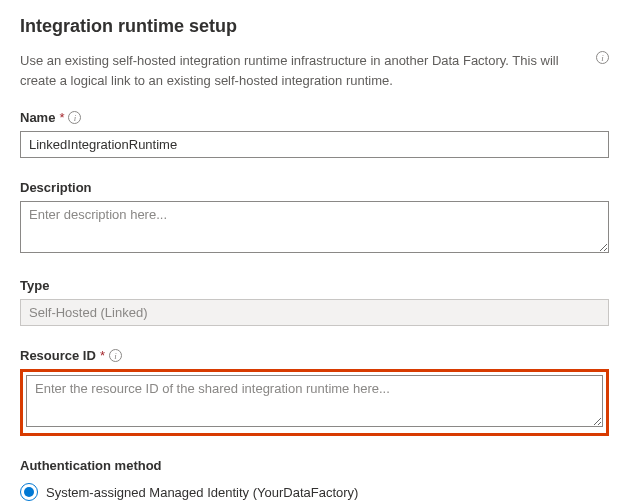 The image size is (629, 501). Describe the element at coordinates (34, 286) in the screenshot. I see `type-label: Type` at that location.